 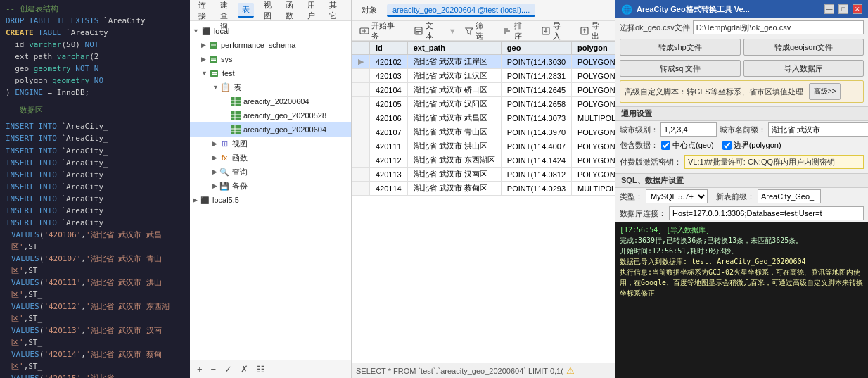 I want to click on btn-sort: 排序, so click(x=516, y=31).